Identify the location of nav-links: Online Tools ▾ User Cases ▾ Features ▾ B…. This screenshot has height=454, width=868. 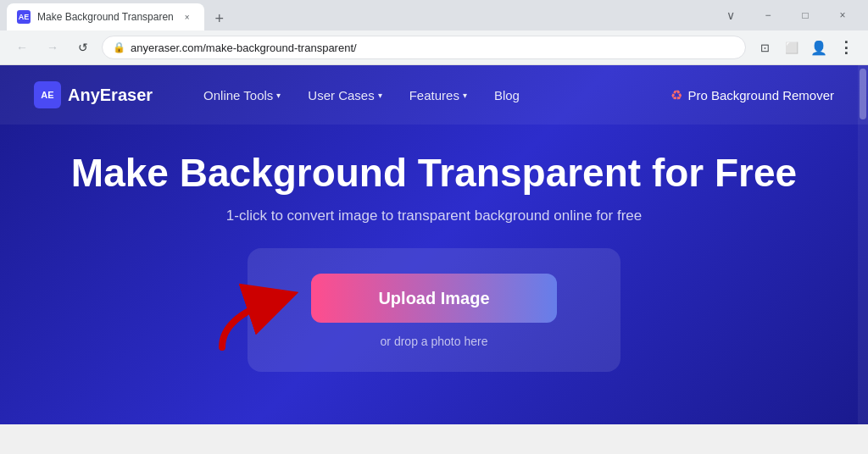
(519, 95).